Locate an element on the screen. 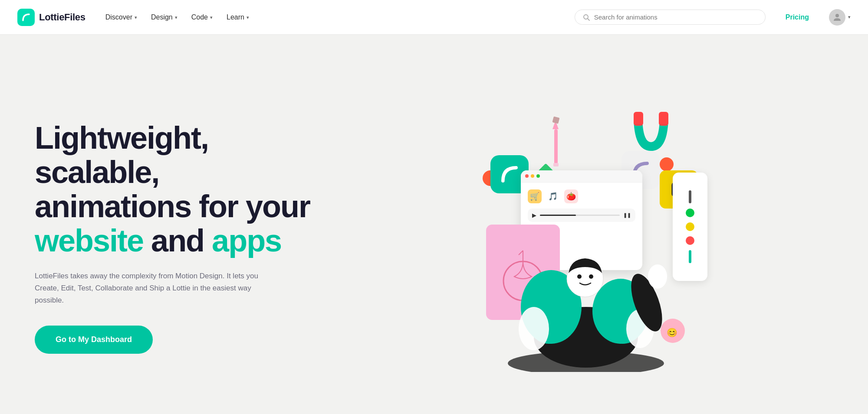 This screenshot has width=868, height=414. navbar: LottieFiles Discover ▾ Design ▾ Code ▾ L… is located at coordinates (434, 17).